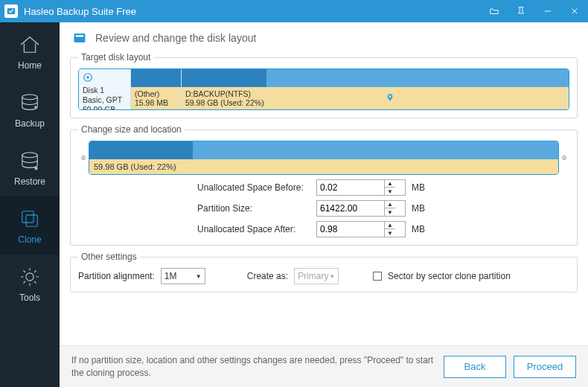 The image size is (588, 387). What do you see at coordinates (257, 188) in the screenshot?
I see `unalloc-before-label: Unallocated Space Before:` at bounding box center [257, 188].